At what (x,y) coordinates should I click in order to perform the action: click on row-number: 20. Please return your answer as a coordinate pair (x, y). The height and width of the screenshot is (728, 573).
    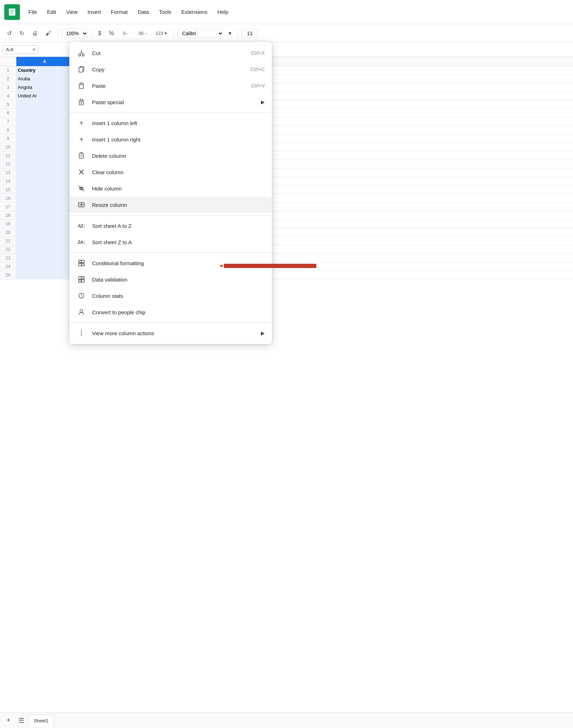
    Looking at the image, I should click on (8, 232).